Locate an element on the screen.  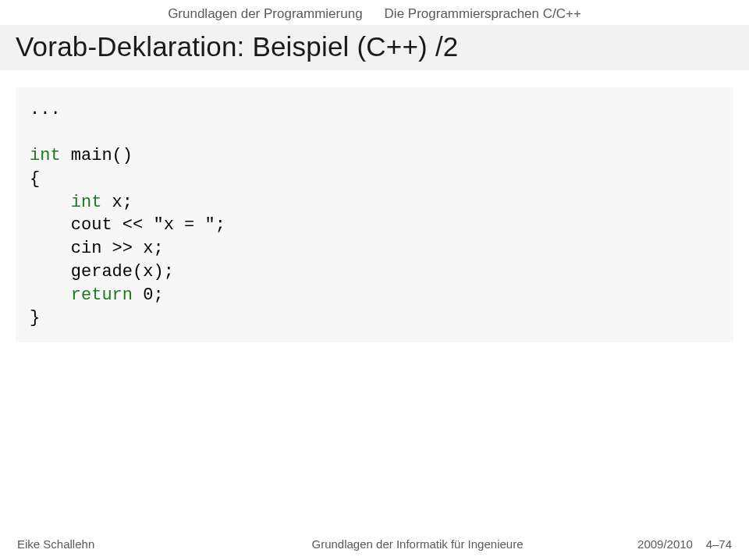
title-band: Vorab-Deklaration: Beispiel (C++) /2 is located at coordinates (374, 48).